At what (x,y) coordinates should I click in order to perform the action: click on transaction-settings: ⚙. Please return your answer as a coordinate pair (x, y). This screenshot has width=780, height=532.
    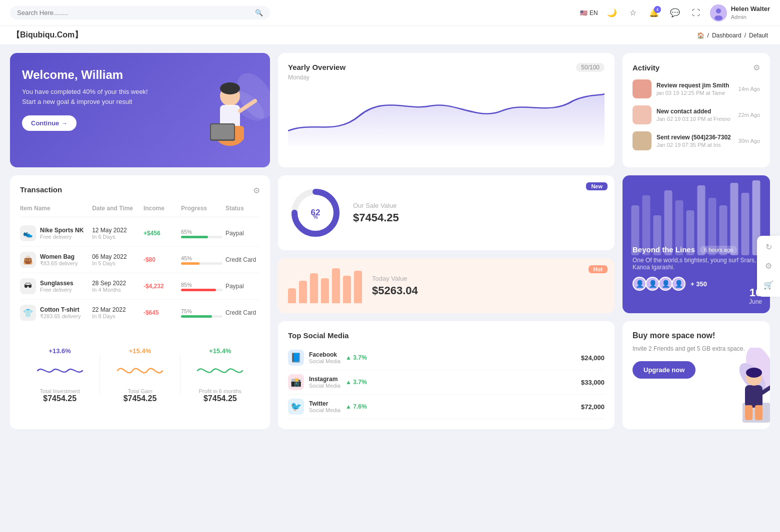
    Looking at the image, I should click on (256, 191).